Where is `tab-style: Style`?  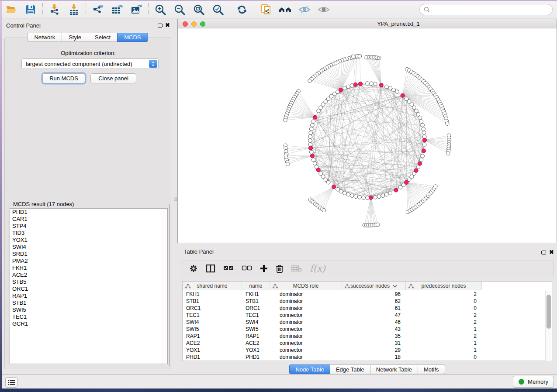
tab-style: Style is located at coordinates (75, 38).